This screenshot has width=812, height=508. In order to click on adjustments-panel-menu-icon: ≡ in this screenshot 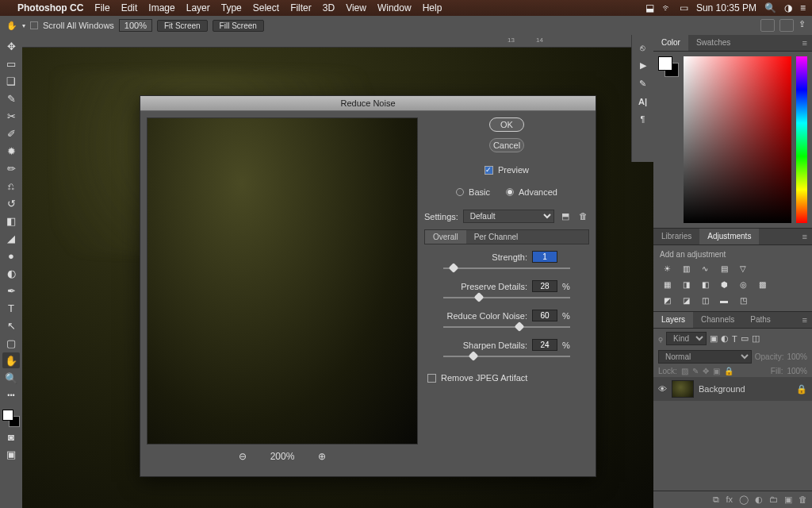, I will do `click(805, 237)`.